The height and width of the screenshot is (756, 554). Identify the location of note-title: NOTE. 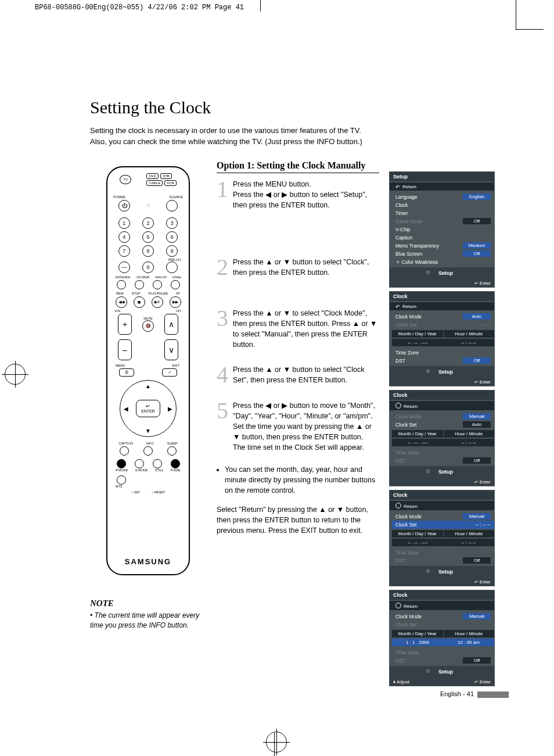
(148, 603).